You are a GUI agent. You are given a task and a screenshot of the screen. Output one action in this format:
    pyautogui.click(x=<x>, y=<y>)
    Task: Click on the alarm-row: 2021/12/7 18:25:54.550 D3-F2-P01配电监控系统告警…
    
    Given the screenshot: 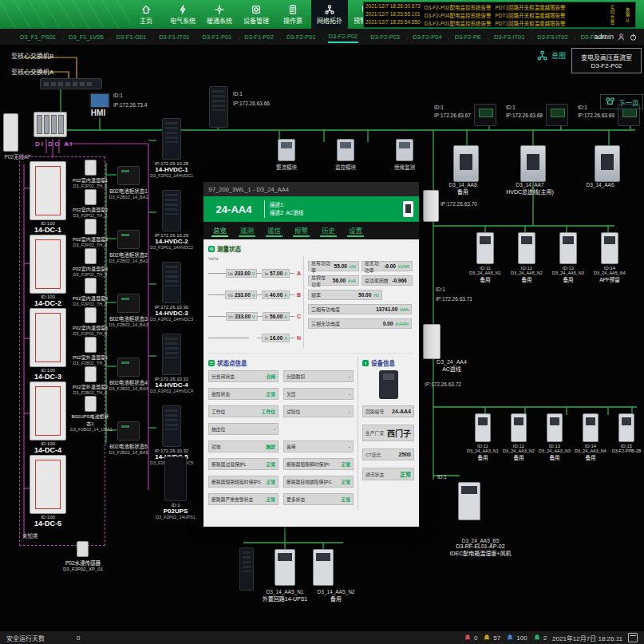 What is the action you would take?
    pyautogui.click(x=484, y=23)
    